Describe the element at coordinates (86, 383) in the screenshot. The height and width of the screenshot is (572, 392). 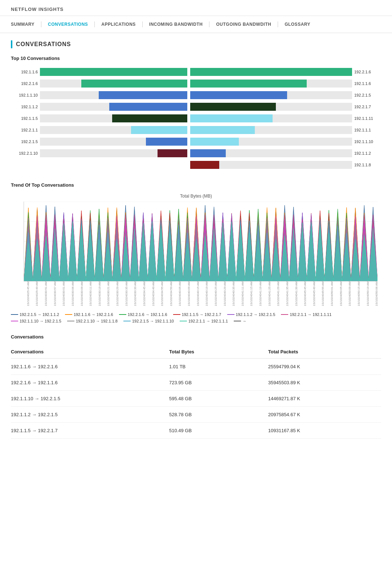
I see `cell-conv-1: 192.2.1.6 → 192.1.1.6` at that location.